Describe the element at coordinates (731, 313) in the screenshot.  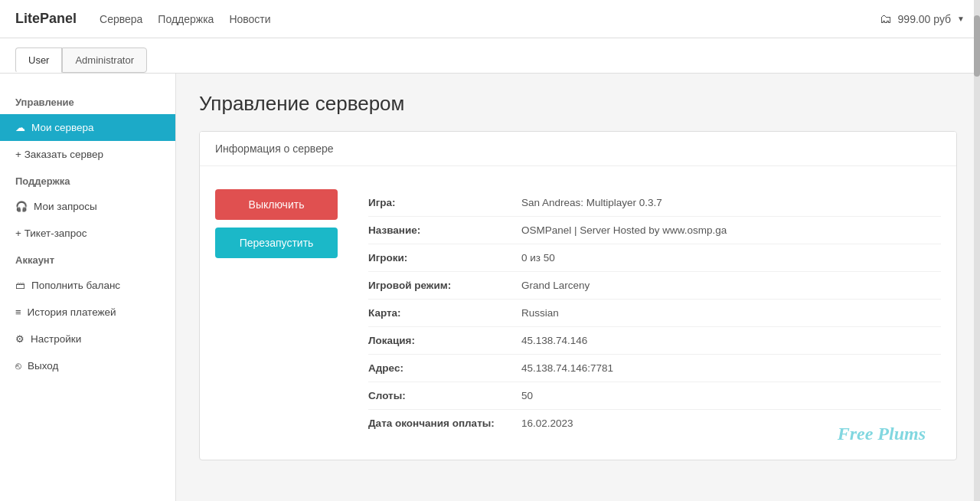
I see `info-value-map: Russian` at that location.